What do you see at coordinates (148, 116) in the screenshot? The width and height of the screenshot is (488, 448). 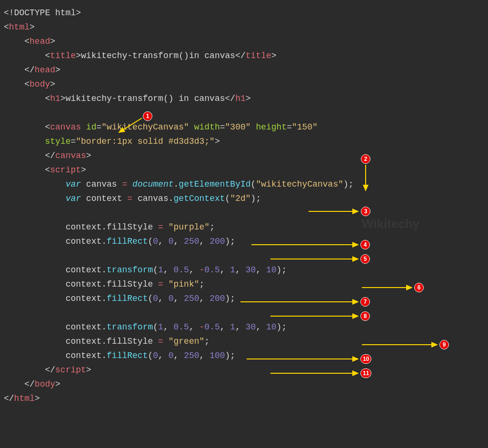 I see `annotation-badge-1: 1` at bounding box center [148, 116].